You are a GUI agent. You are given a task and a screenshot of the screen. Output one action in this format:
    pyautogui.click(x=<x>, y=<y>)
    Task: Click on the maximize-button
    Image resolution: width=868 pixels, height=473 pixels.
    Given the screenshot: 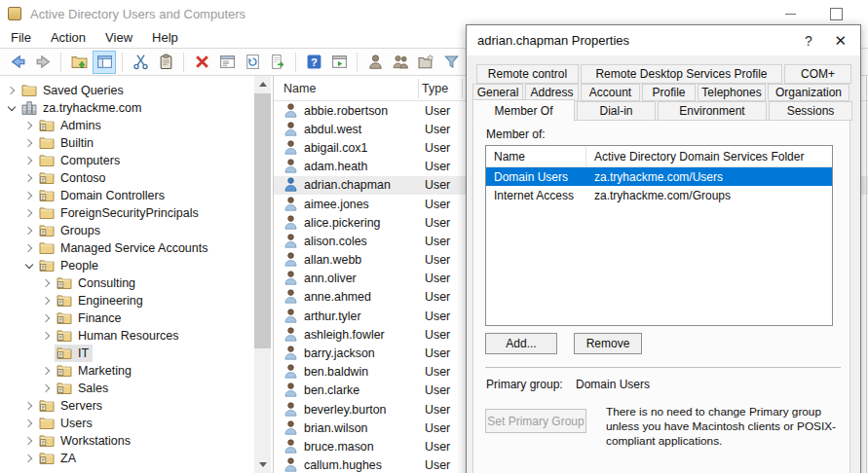 What is the action you would take?
    pyautogui.click(x=836, y=14)
    